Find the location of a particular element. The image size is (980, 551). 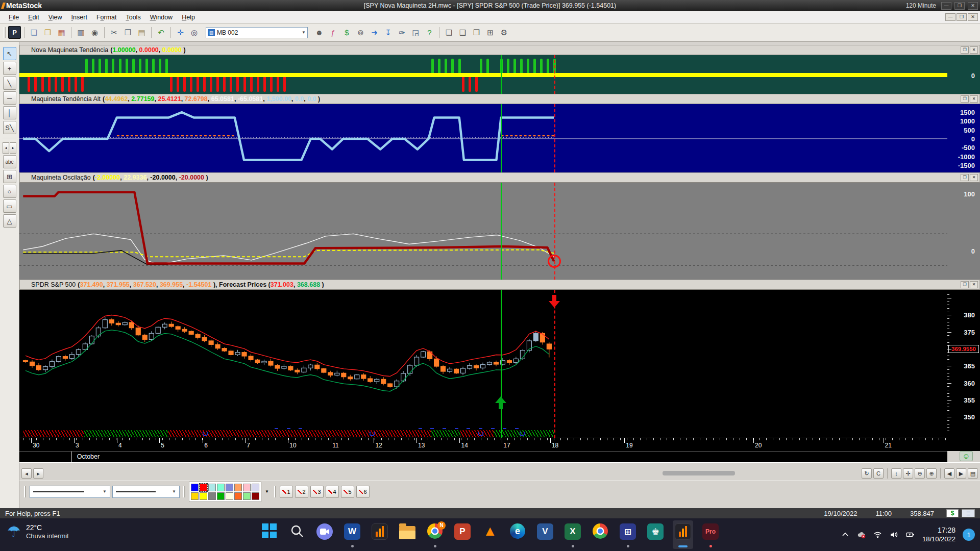

wifi-icon is located at coordinates (878, 535).